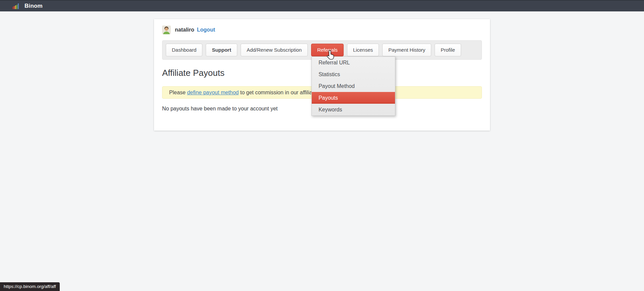  What do you see at coordinates (34, 6) in the screenshot?
I see `brand-title: Binom` at bounding box center [34, 6].